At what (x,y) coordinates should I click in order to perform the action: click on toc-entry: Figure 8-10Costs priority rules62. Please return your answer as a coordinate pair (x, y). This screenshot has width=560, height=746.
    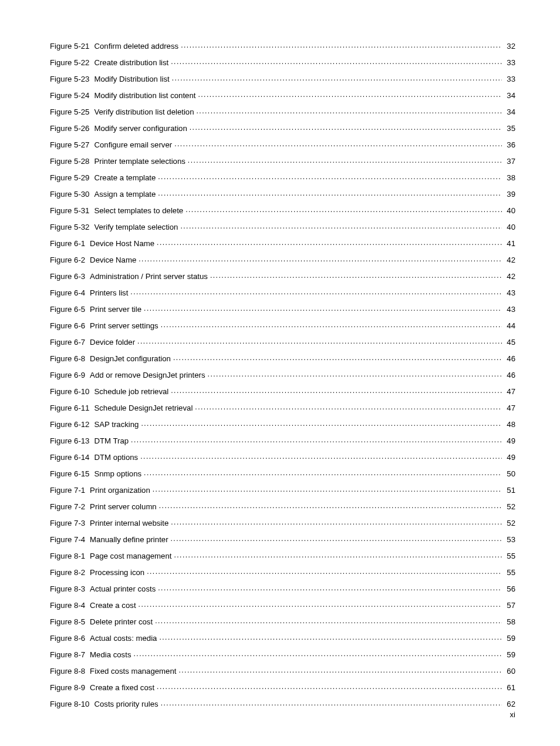
    Looking at the image, I should click on (283, 703).